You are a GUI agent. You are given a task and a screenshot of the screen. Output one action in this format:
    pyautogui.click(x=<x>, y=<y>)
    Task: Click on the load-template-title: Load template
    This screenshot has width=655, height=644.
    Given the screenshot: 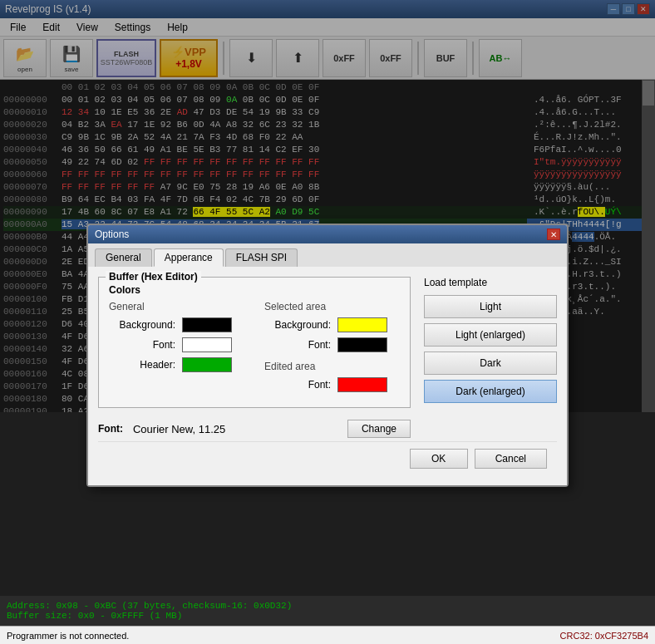 What is the action you would take?
    pyautogui.click(x=490, y=283)
    